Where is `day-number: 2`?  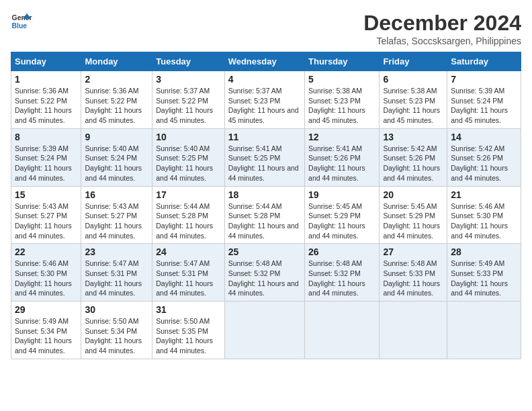
day-number: 2 is located at coordinates (117, 79).